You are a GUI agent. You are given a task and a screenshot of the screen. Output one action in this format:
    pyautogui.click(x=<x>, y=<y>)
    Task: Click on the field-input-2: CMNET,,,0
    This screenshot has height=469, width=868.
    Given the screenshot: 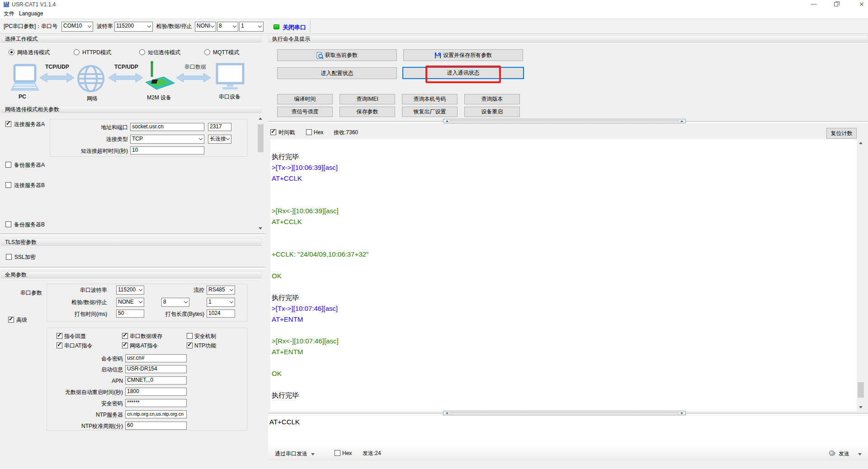 What is the action you would take?
    pyautogui.click(x=156, y=380)
    